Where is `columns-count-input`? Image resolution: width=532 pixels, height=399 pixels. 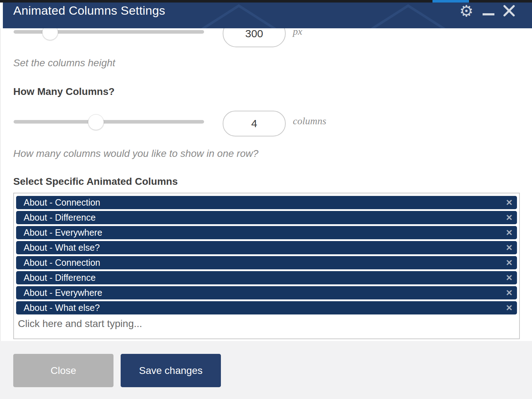
columns-count-input is located at coordinates (254, 124).